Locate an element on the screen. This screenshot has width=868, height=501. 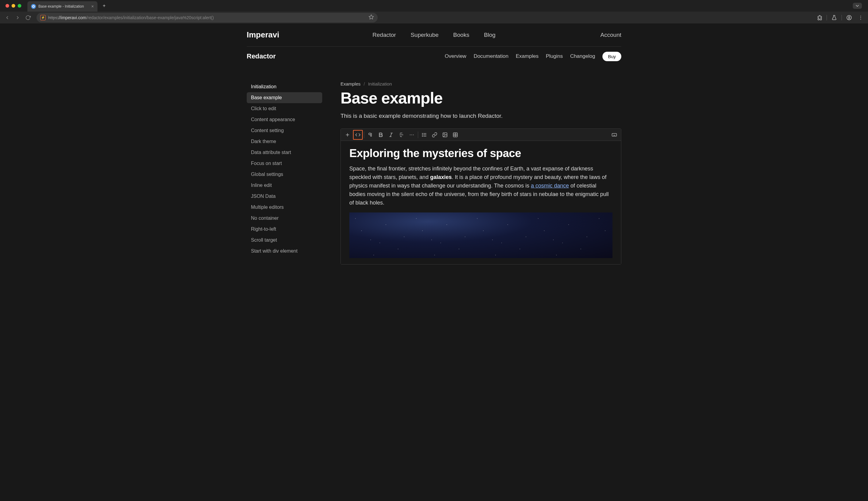
toolbar-format-button is located at coordinates (370, 135).